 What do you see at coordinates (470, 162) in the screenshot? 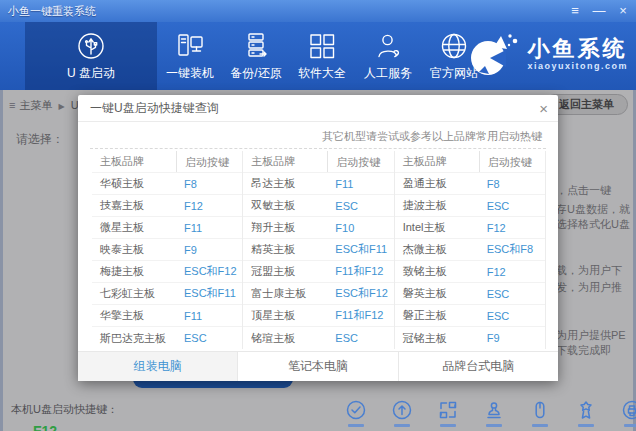
I see `table-header-row: 主板品牌启动按键` at bounding box center [470, 162].